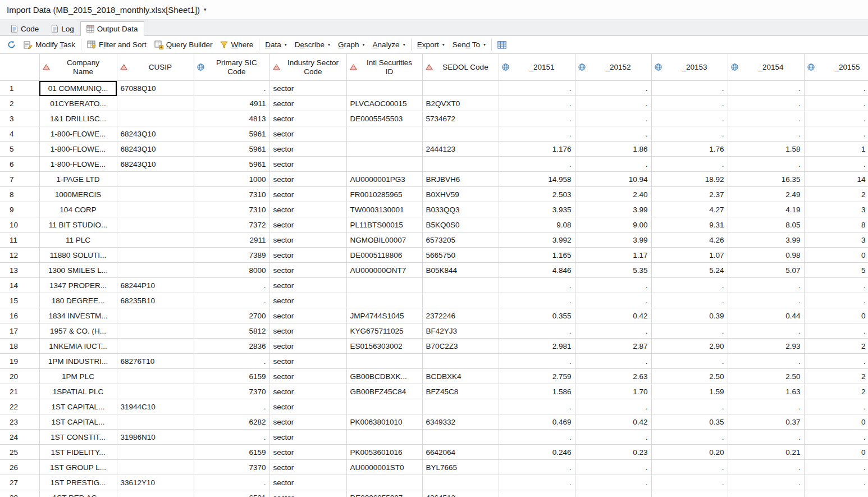 The height and width of the screenshot is (497, 868). I want to click on cell-m1: 1.586, so click(537, 392).